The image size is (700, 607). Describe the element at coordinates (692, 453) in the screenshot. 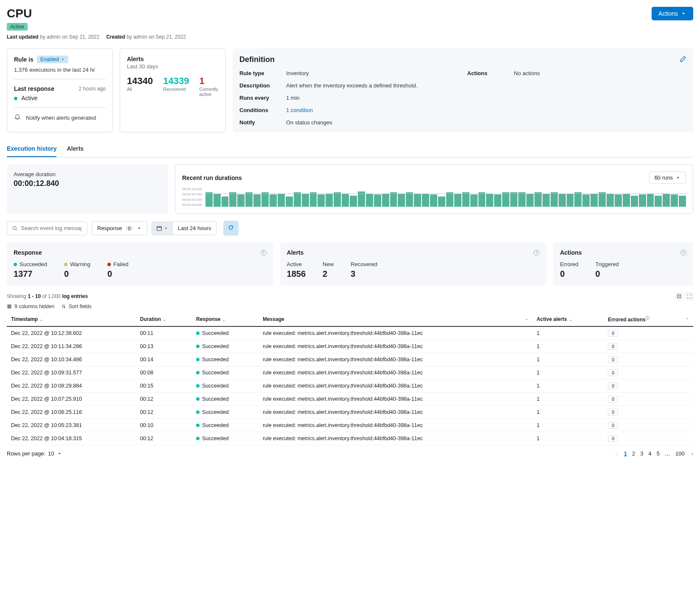

I see `next-page: ›` at that location.